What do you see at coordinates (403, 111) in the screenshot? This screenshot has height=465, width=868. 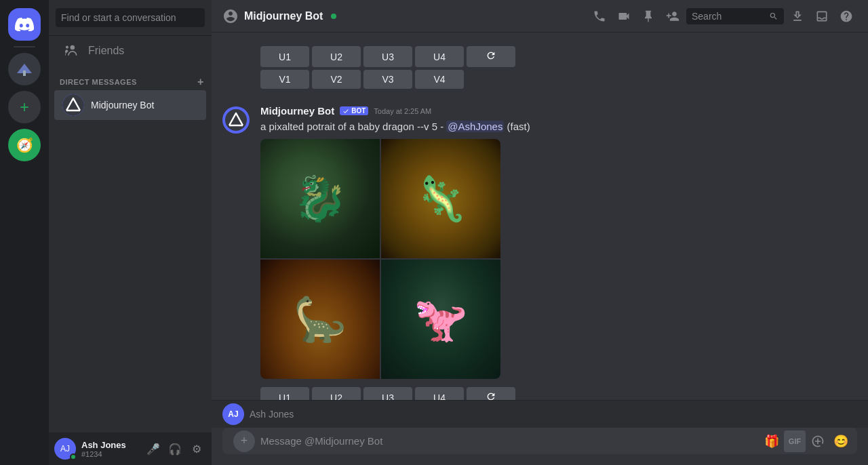 I see `message-time: Today at 2:25 AM` at bounding box center [403, 111].